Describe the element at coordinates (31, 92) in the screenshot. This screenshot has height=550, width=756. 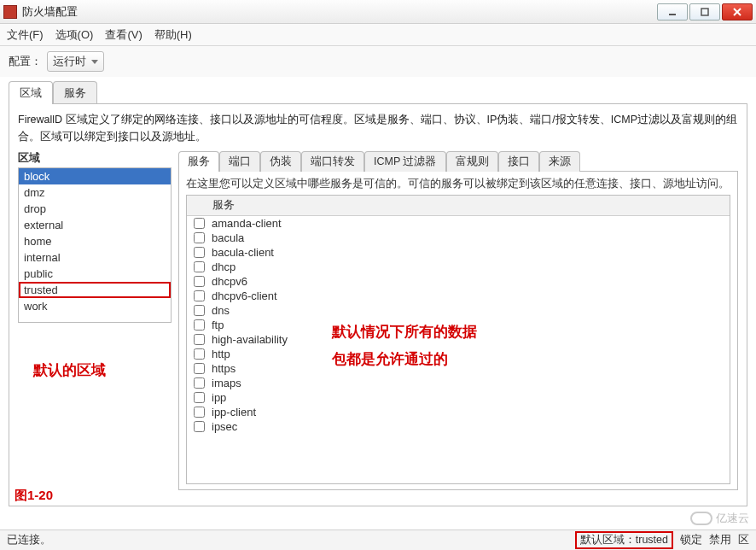
I see `tab-zones: 区域` at that location.